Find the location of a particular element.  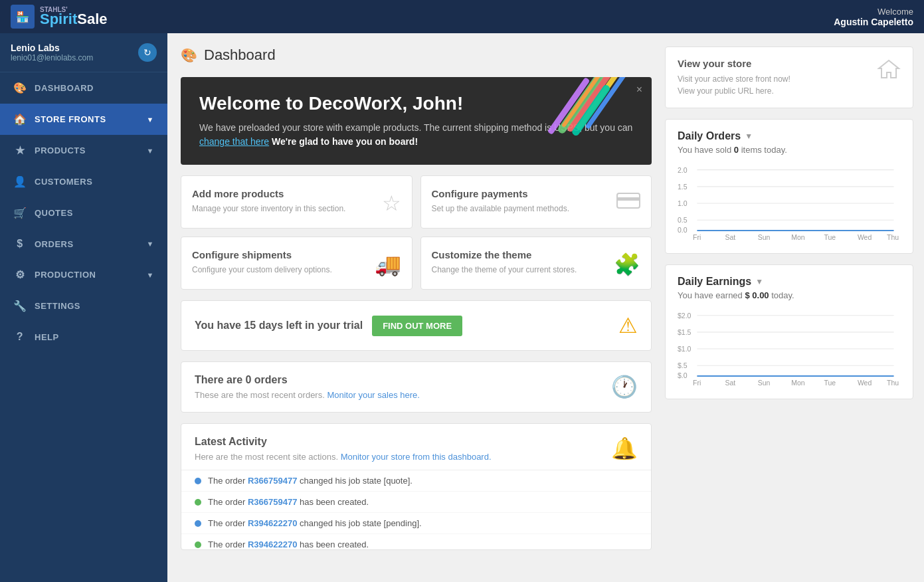

sidebar-item-production: ⚙ PRODUCTION ▼ is located at coordinates (84, 275).